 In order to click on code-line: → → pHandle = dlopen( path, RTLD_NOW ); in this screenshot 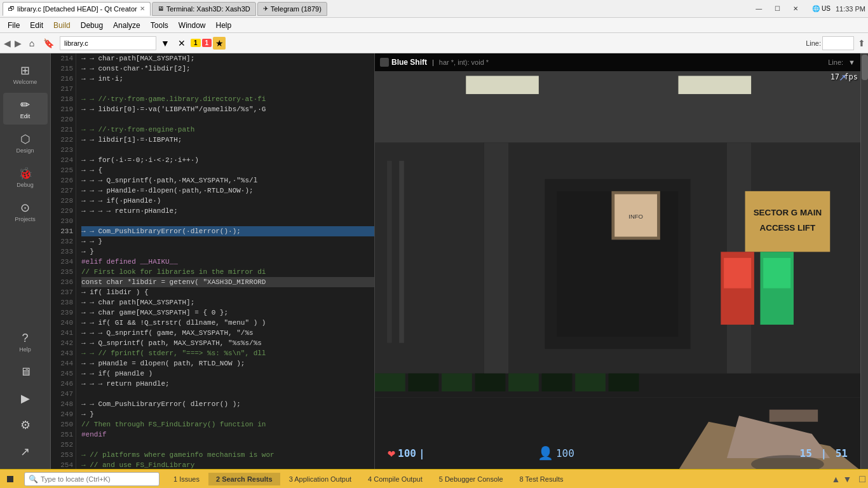, I will do `click(227, 363)`.